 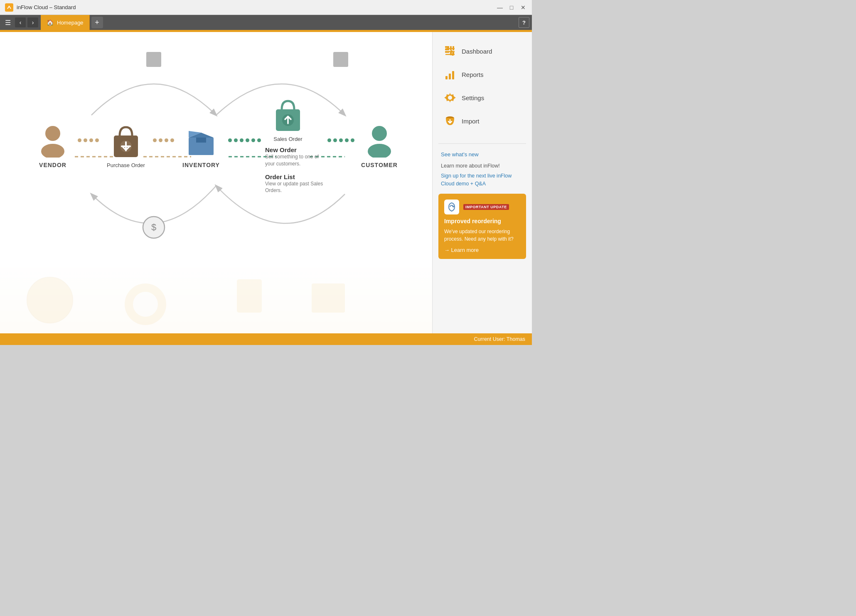 I want to click on import-icon, so click(x=450, y=121).